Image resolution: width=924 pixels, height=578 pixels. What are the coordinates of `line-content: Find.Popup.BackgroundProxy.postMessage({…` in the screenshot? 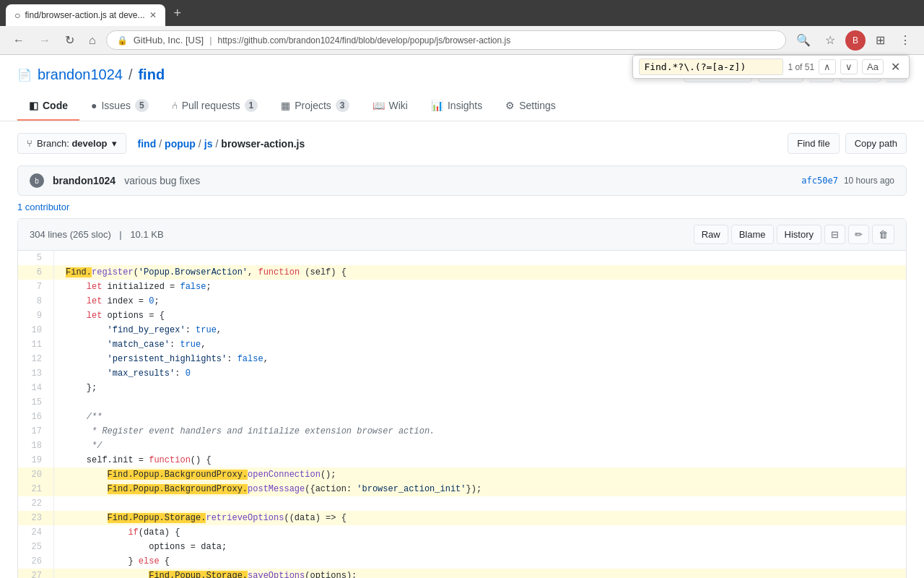 It's located at (480, 489).